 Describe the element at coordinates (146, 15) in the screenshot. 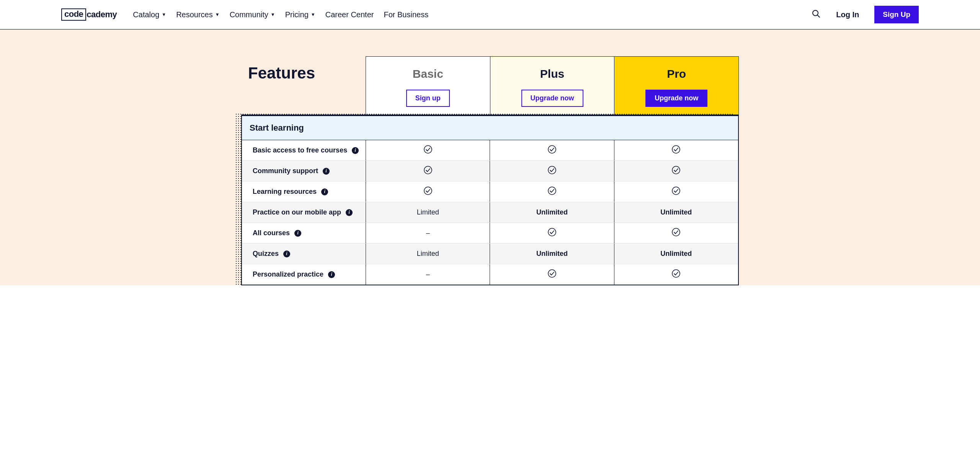

I see `nav-catalog-label: Catalog` at that location.